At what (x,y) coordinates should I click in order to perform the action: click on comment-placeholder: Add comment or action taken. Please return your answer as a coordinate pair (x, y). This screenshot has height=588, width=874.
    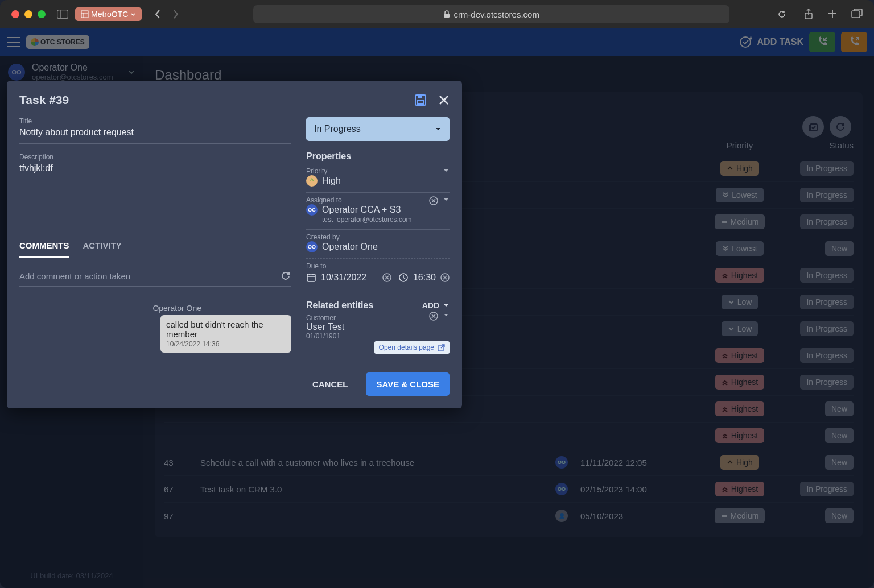
    Looking at the image, I should click on (75, 276).